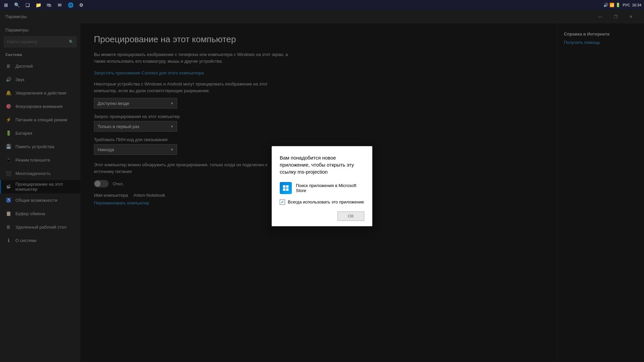 The height and width of the screenshot is (362, 644). What do you see at coordinates (606, 5) in the screenshot?
I see `tray-icon-1: 🔊` at bounding box center [606, 5].